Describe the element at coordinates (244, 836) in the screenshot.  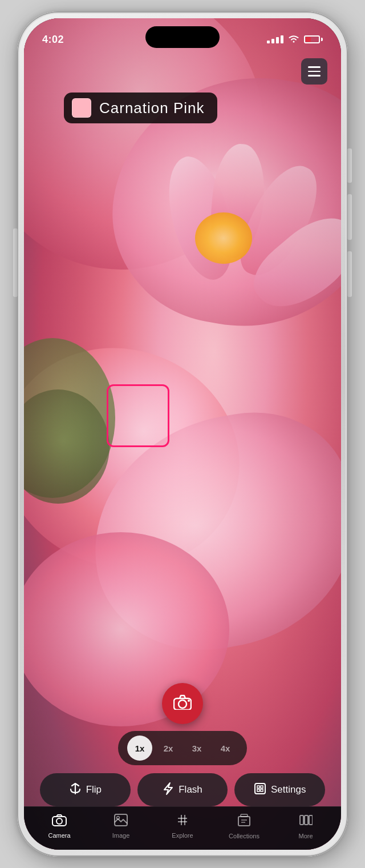
I see `collections-tab-label: Collections` at that location.